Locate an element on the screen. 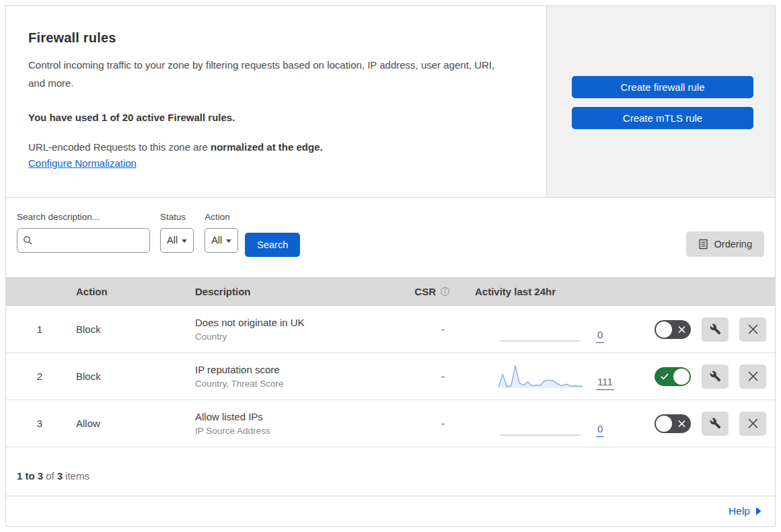 Image resolution: width=781 pixels, height=532 pixels. help-link-label: Help is located at coordinates (739, 511).